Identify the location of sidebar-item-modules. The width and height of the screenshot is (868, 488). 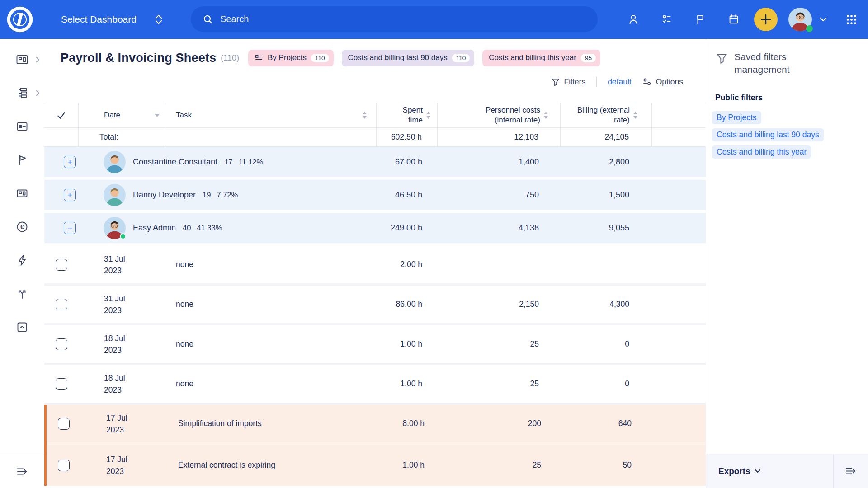
(22, 193).